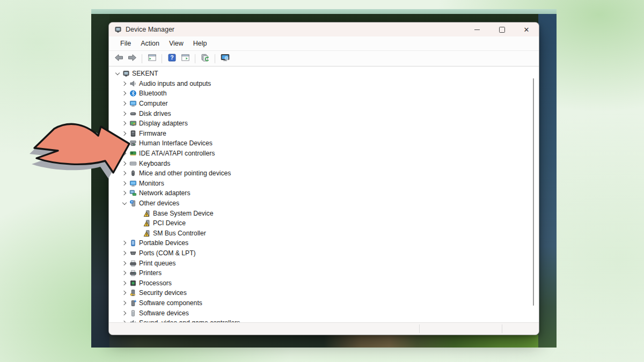  Describe the element at coordinates (319, 174) in the screenshot. I see `tree-item-mice-and-other-pointing-devices: Mice and other pointing devices` at that location.